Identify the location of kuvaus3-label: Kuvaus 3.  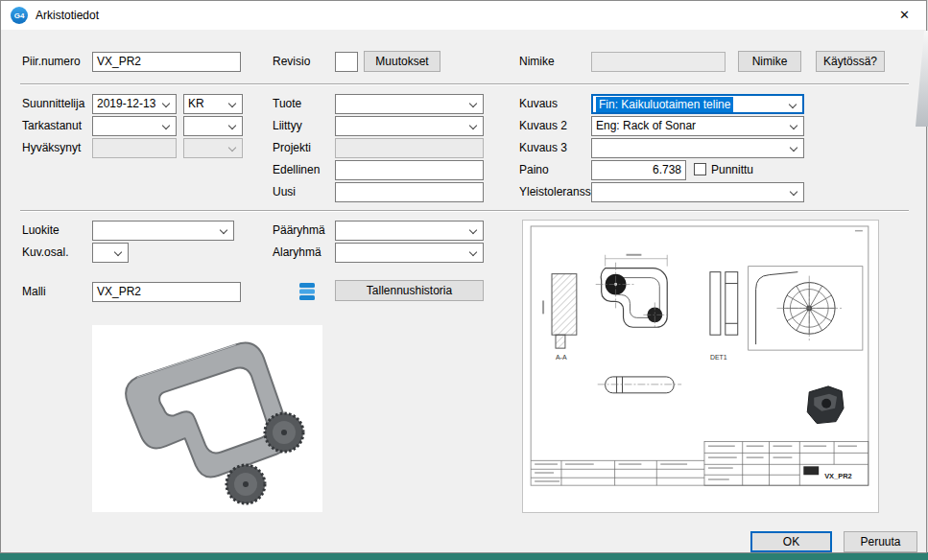
(543, 148).